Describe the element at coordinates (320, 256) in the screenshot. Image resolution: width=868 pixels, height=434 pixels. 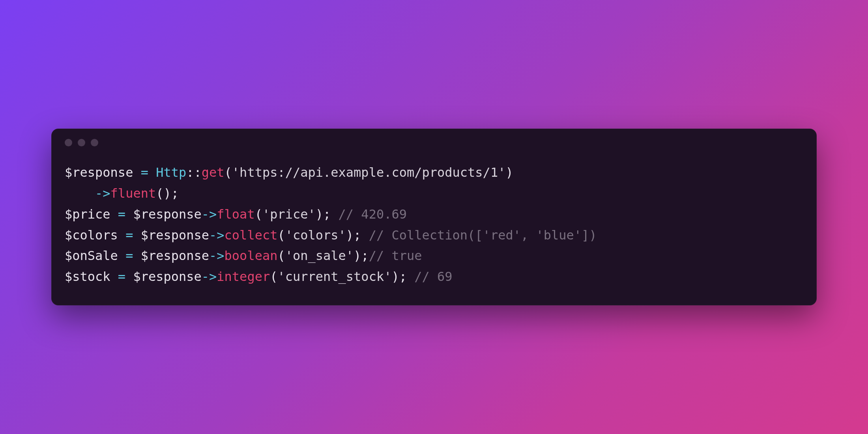
I see `code-token: 'on_sale'` at that location.